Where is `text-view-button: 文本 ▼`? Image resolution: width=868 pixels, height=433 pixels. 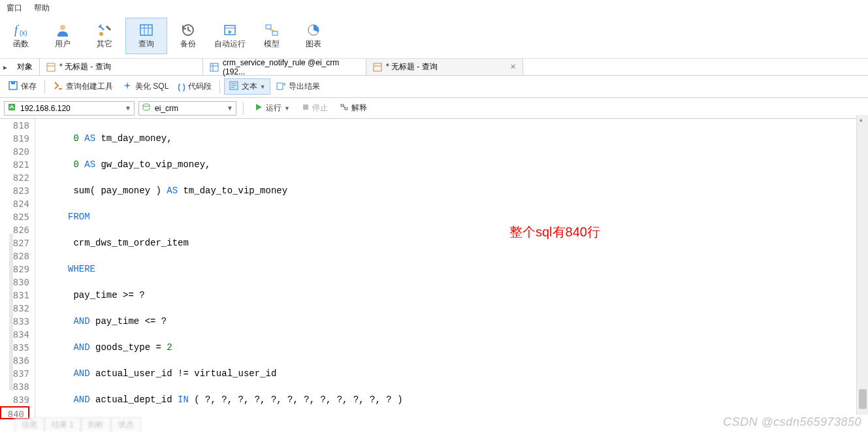
text-view-button: 文本 ▼ is located at coordinates (247, 86).